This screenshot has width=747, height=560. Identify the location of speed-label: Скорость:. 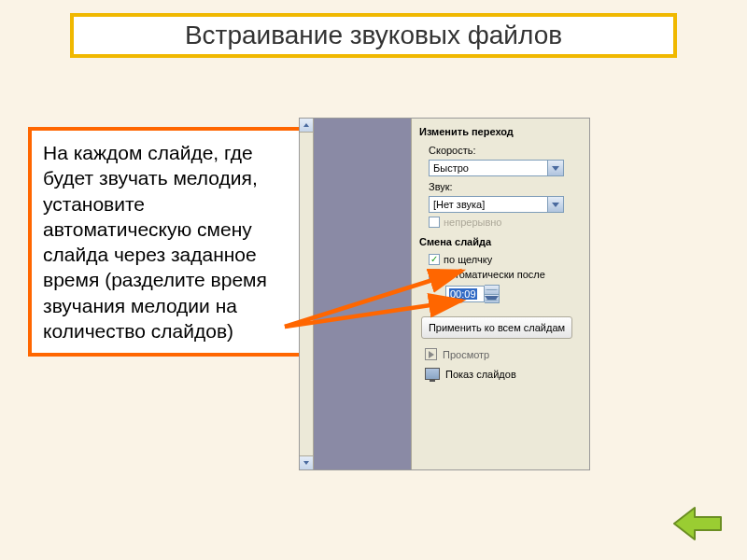
(500, 149).